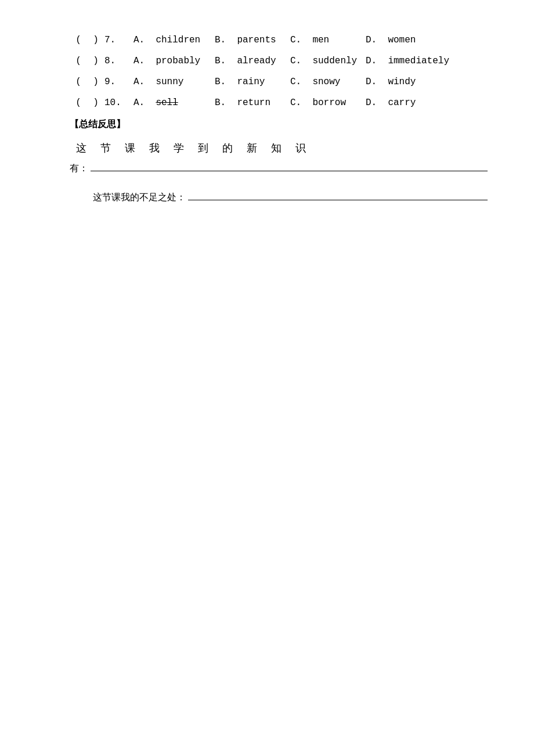 The width and height of the screenshot is (534, 756). Describe the element at coordinates (279, 103) in the screenshot. I see `question-10: ( ) 10. A. sell B. return C. borrow D. c…` at that location.